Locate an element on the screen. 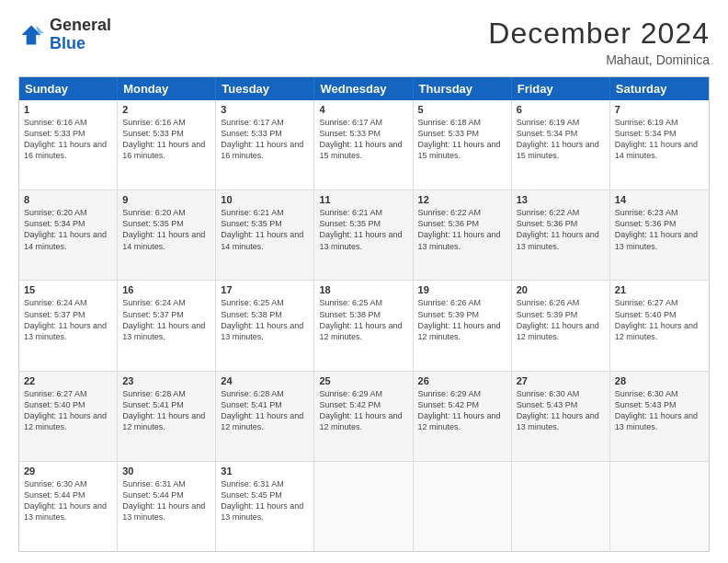 The width and height of the screenshot is (728, 563). header-cell: Saturday is located at coordinates (660, 88).